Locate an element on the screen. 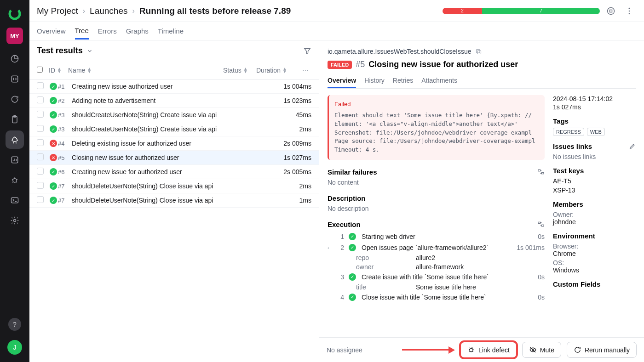 Image resolution: width=644 pixels, height=362 pixels. breadcrumb: My Project › Launches › Running all test… is located at coordinates (164, 11).